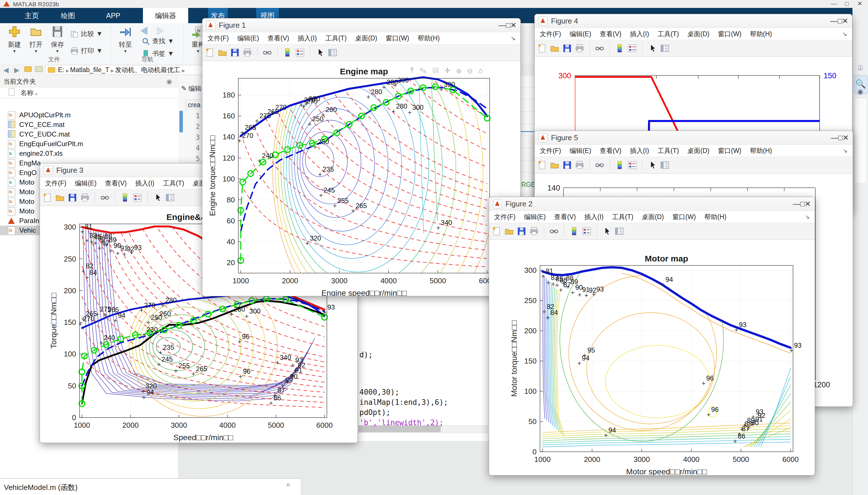 The height and width of the screenshot is (495, 868). I want to click on figure1-titlebar: Figure 1 —□✕, so click(361, 25).